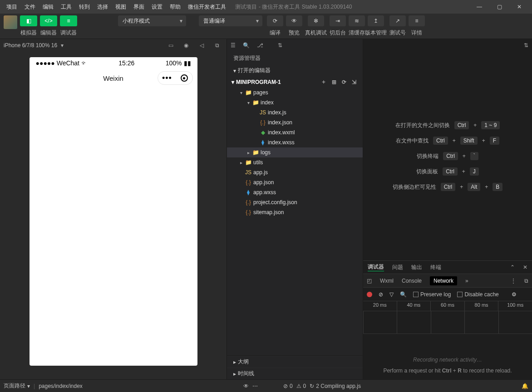  What do you see at coordinates (152, 21) in the screenshot?
I see `mode-dropdown: 小程序模式` at bounding box center [152, 21].